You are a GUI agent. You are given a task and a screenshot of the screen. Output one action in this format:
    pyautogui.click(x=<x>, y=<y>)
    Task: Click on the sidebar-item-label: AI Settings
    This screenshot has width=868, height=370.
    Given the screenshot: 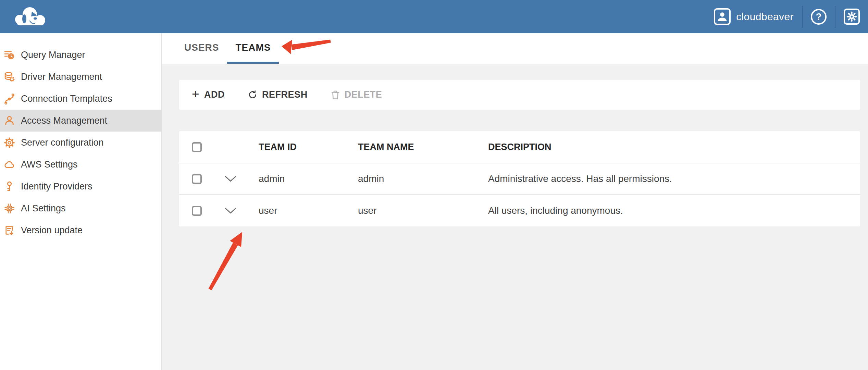 What is the action you would take?
    pyautogui.click(x=43, y=208)
    